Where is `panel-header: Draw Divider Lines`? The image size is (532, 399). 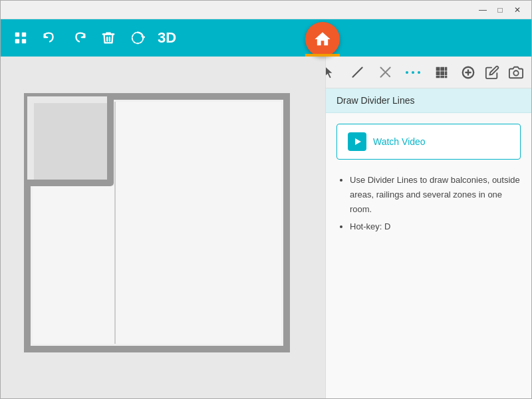
panel-header: Draw Divider Lines is located at coordinates (428, 101).